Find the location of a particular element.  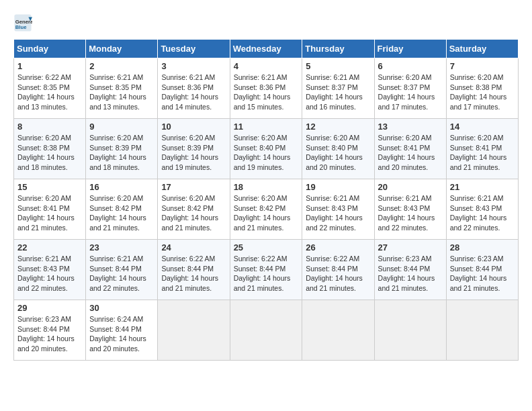

day-number: 30 is located at coordinates (122, 308).